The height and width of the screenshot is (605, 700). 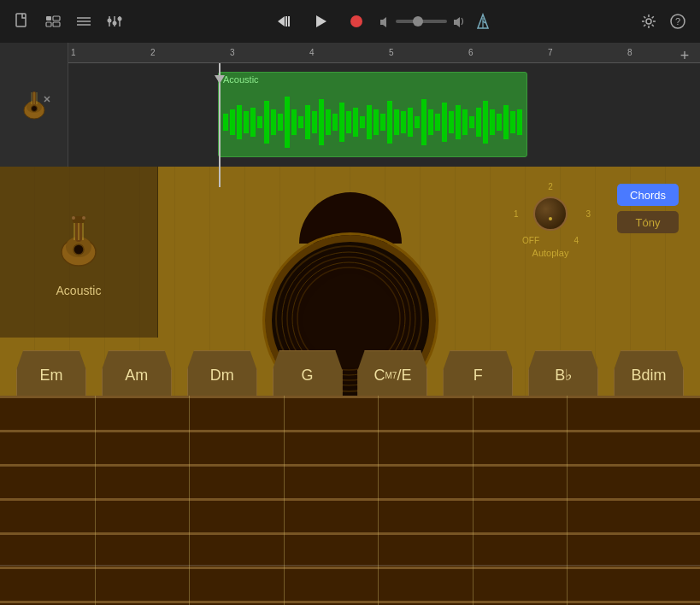 What do you see at coordinates (550, 214) in the screenshot?
I see `autoplay-knob-container: 2 1 3 OFF 4` at bounding box center [550, 214].